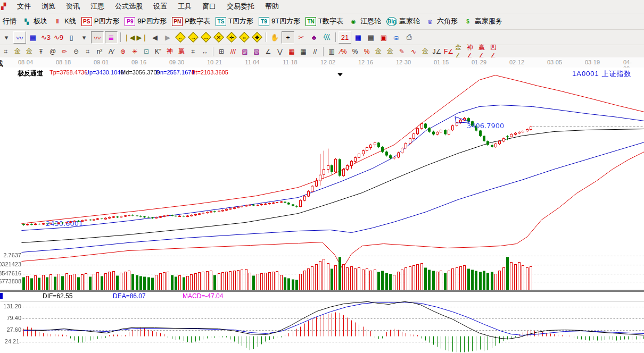 Image resolution: width=644 pixels, height=353 pixels. What do you see at coordinates (449, 52) in the screenshot?
I see `f-angle-icon: F∠` at bounding box center [449, 52].